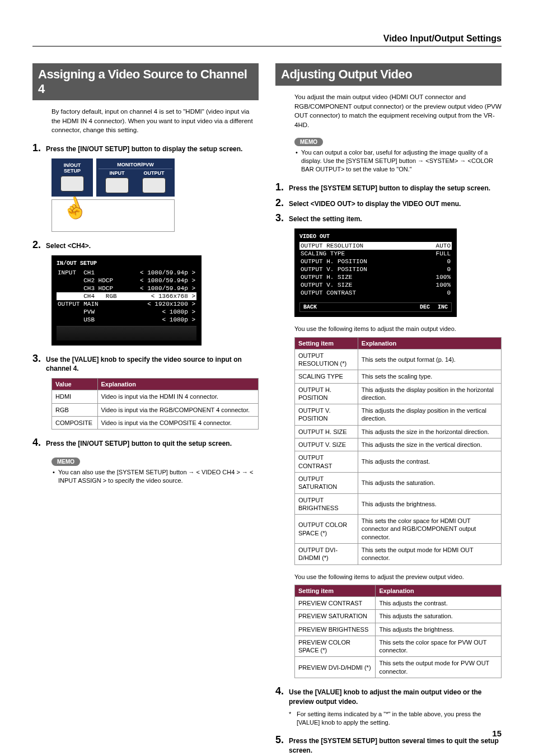  What do you see at coordinates (113, 216) in the screenshot?
I see `hand-press-diagram: ☝` at bounding box center [113, 216].